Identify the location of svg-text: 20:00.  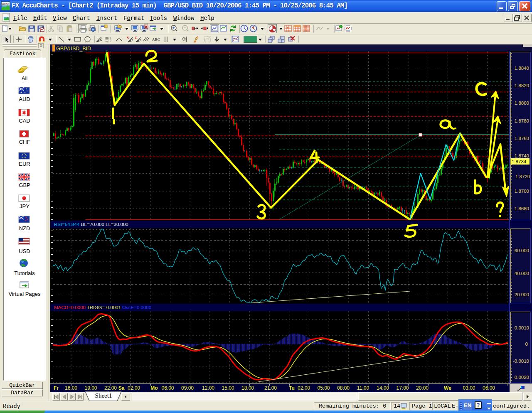
(422, 388).